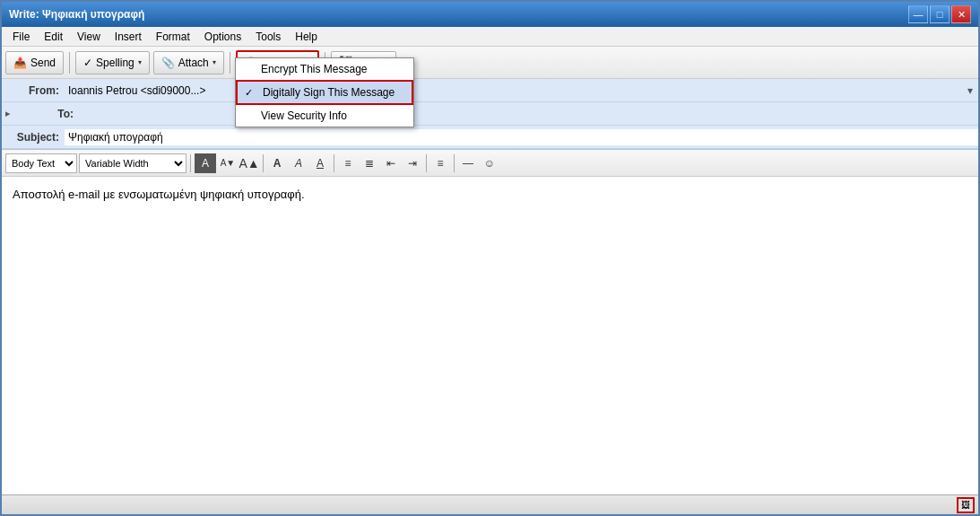  Describe the element at coordinates (20, 63) in the screenshot. I see `send-icon: 📤` at that location.